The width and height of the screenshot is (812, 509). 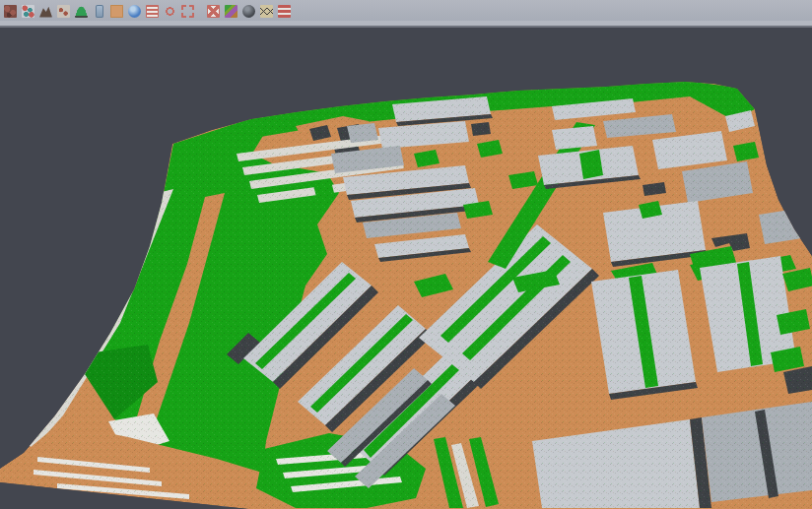 What do you see at coordinates (152, 12) in the screenshot?
I see `toolbar-button-layer-stripes` at bounding box center [152, 12].